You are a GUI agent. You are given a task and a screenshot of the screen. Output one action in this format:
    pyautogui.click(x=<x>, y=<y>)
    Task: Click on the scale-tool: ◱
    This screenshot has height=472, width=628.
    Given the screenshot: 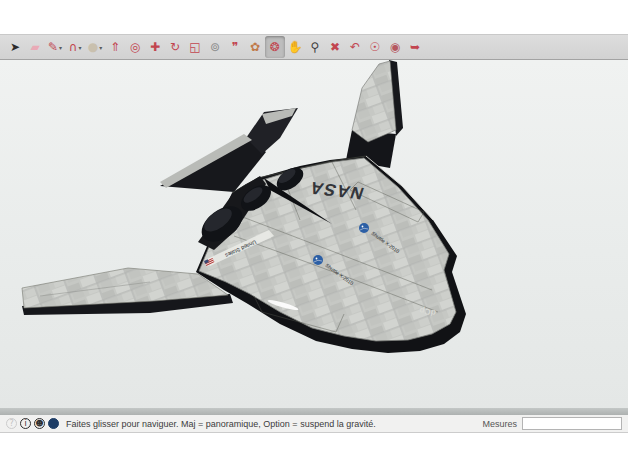 What is the action you would take?
    pyautogui.click(x=195, y=47)
    